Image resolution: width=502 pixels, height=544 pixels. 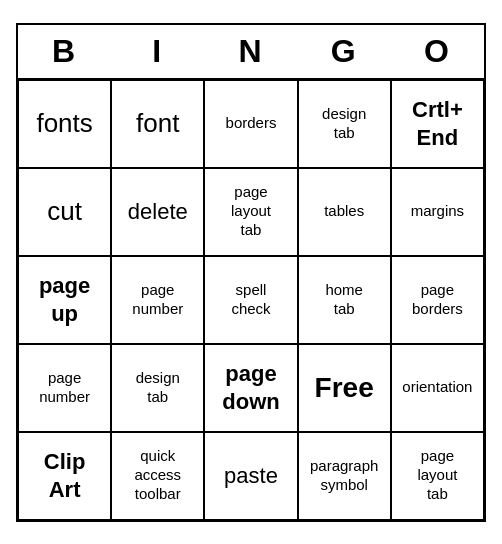 What do you see at coordinates (64, 300) in the screenshot?
I see `bingo-cell-text-r2-c0: page up` at bounding box center [64, 300].